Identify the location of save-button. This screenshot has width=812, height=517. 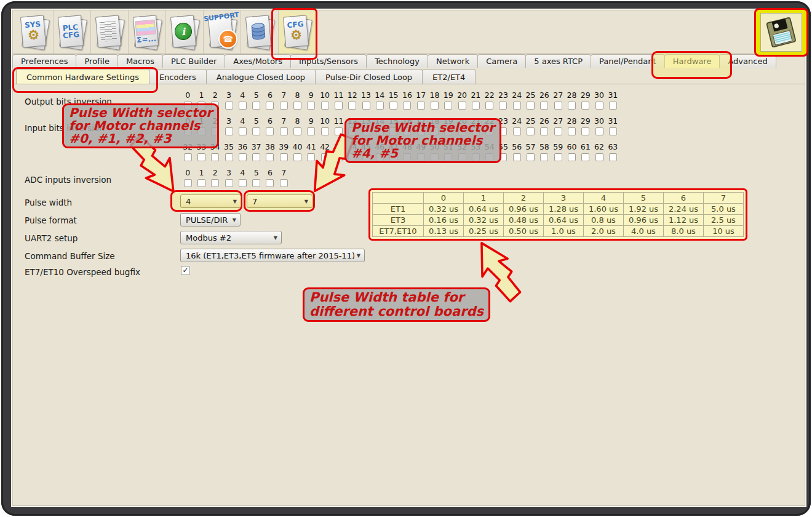
(781, 32).